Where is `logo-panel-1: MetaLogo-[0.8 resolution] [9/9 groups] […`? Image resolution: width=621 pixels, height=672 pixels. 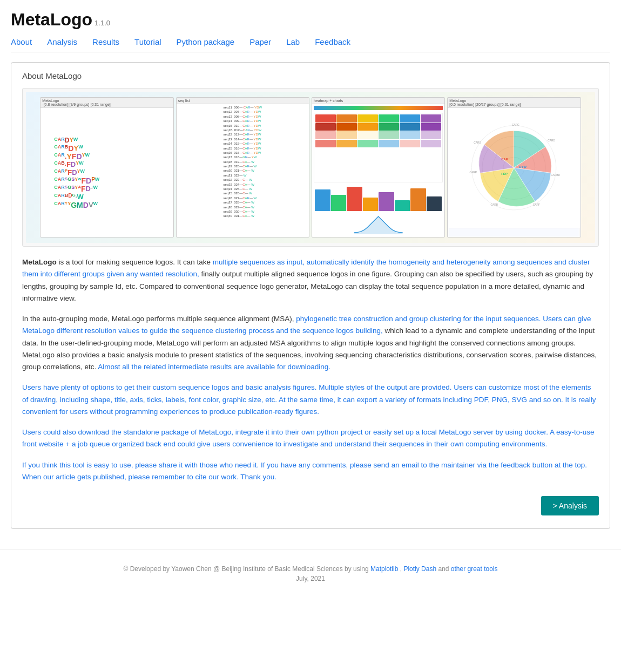 logo-panel-1: MetaLogo-[0.8 resolution] [9/9 groups] [… is located at coordinates (107, 167).